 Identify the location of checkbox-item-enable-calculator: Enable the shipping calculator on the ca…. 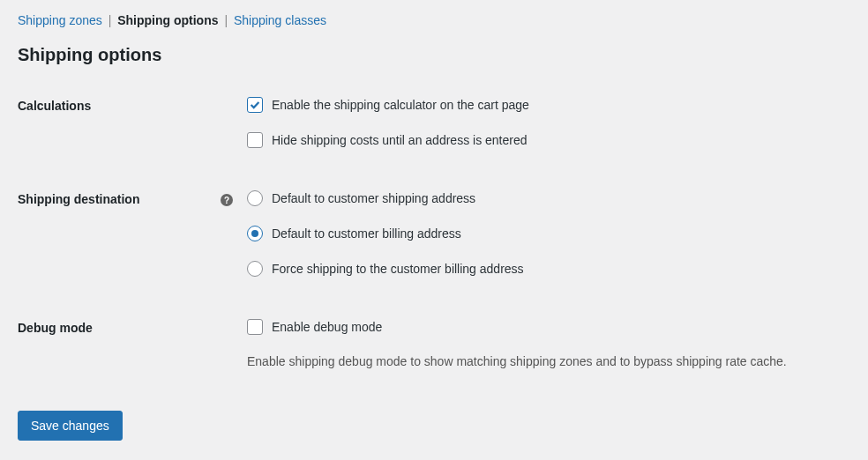
(549, 105).